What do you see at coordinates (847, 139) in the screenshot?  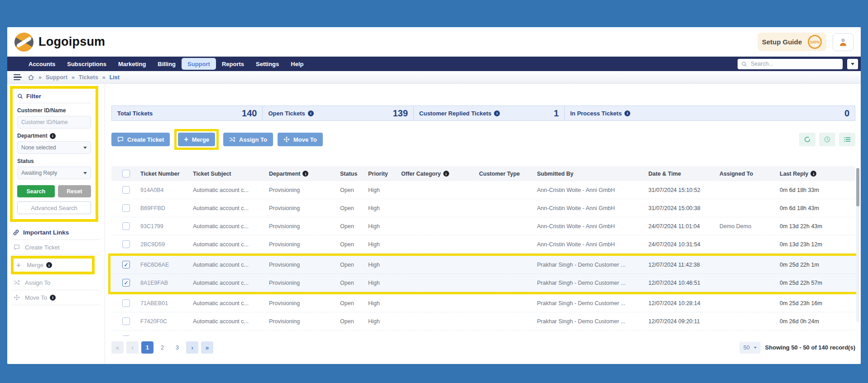 I see `list-view-button` at bounding box center [847, 139].